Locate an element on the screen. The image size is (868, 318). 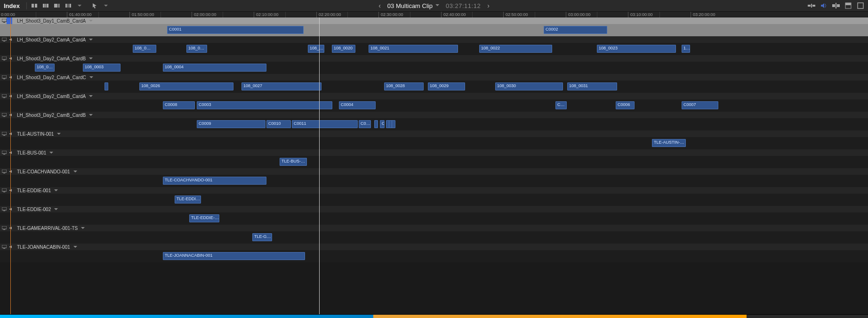
angle-lane: TLE-BUS-… is located at coordinates (434, 162).